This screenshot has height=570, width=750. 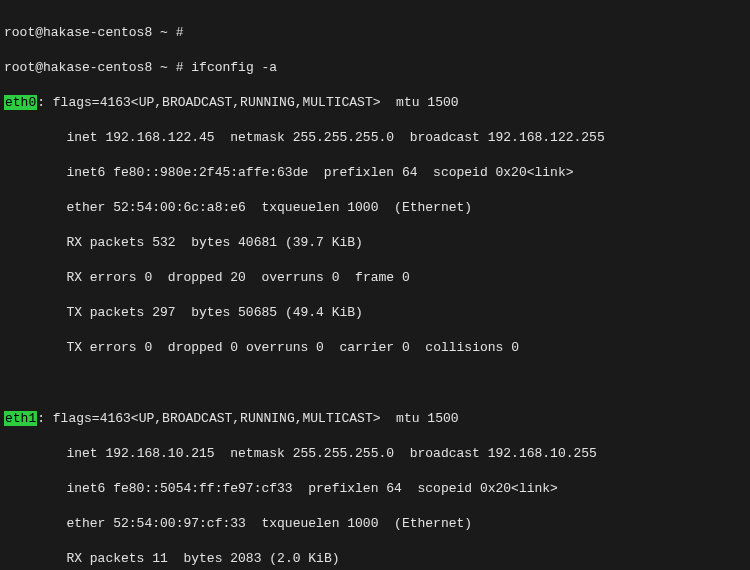 I want to click on iface-eth1-rxpkts: RX packets 11 bytes 2083 (2.0 KiB), so click(x=375, y=559).